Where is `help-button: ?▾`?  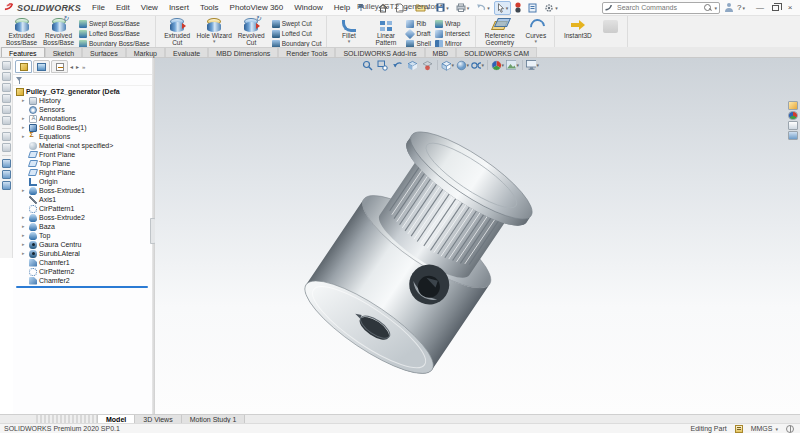
help-button: ?▾ is located at coordinates (741, 8).